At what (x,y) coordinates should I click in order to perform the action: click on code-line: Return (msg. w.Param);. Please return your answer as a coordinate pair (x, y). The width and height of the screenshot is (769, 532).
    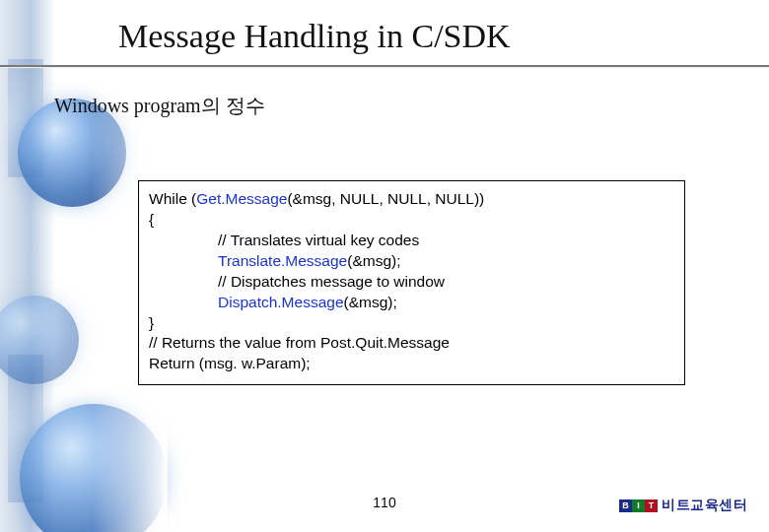
    Looking at the image, I should click on (412, 365).